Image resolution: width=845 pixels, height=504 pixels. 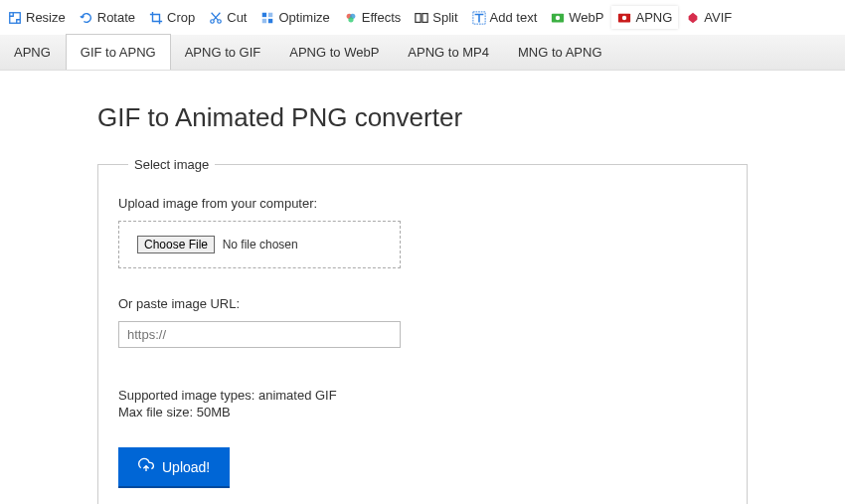 I want to click on toolbar-avif: AVIF, so click(x=709, y=18).